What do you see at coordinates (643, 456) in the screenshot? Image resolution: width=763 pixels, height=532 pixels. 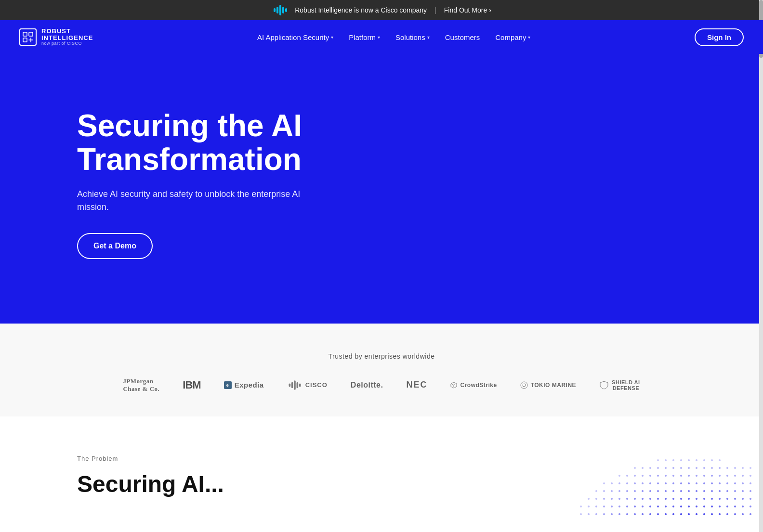 I see `dot-pattern-svg` at bounding box center [643, 456].